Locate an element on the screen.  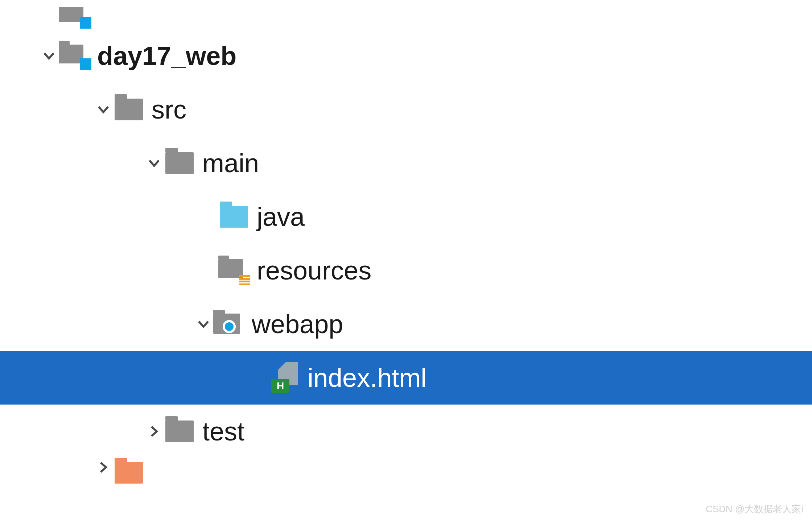
tree-item-partial-top is located at coordinates (406, 18).